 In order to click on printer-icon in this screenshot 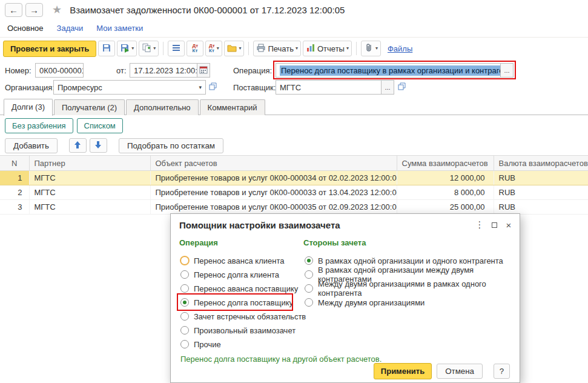, I will do `click(261, 48)`.